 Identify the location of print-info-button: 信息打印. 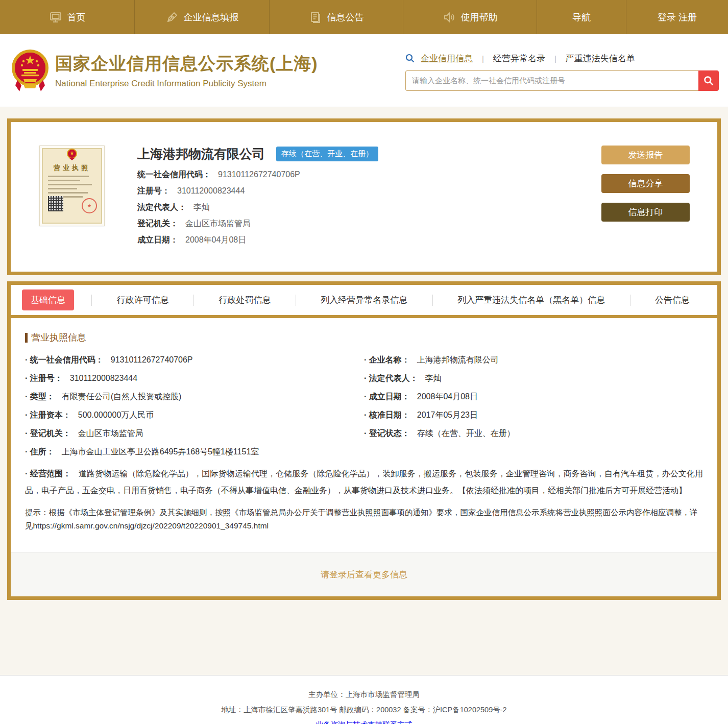
(645, 212).